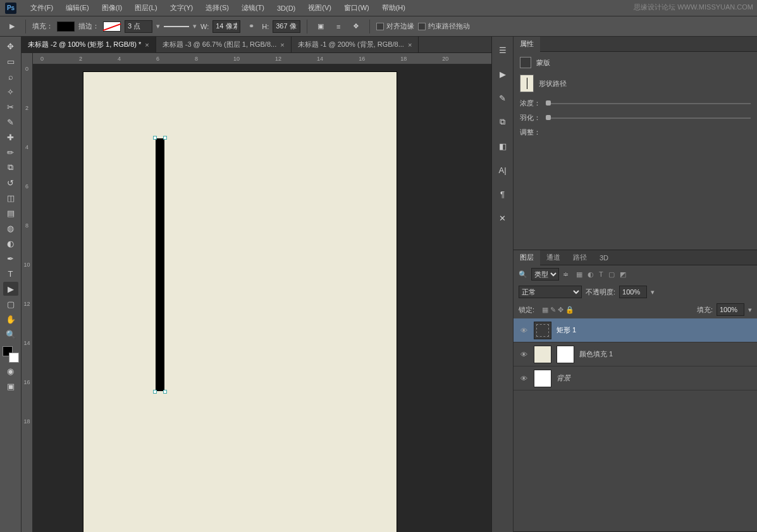 The width and height of the screenshot is (757, 532). Describe the element at coordinates (11, 167) in the screenshot. I see `stamp-tool: ⧉` at that location.